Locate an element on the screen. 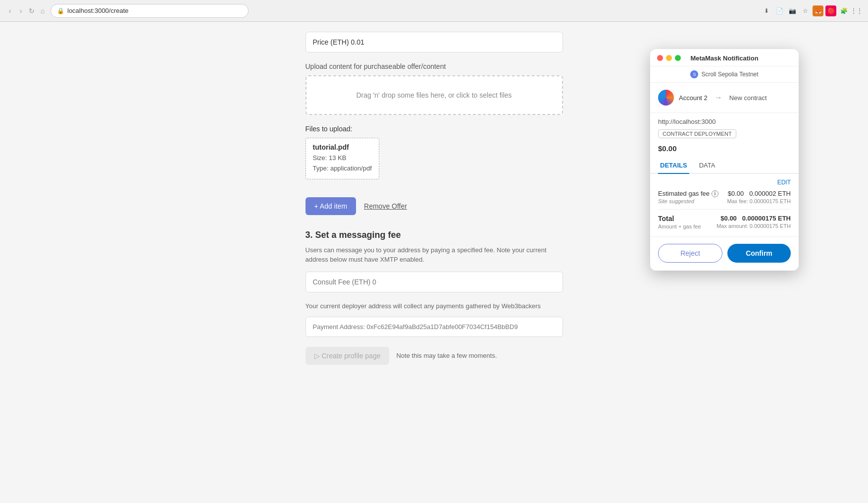  browser-toolbar: ‹ › ↻ ⌂ 🔒 localhost:3000/create ⬇ 📄 📷 ☆ … is located at coordinates (434, 11).